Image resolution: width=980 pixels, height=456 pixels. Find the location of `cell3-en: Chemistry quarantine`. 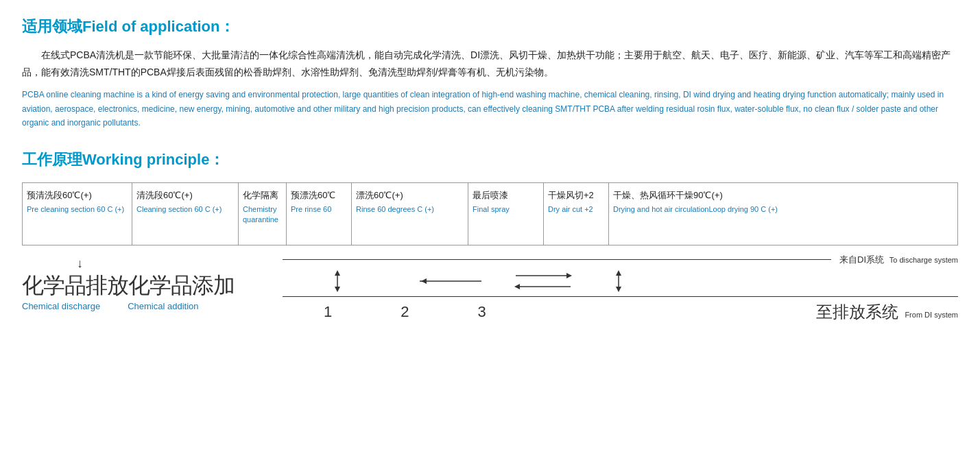

cell3-en: Chemistry quarantine is located at coordinates (262, 215).